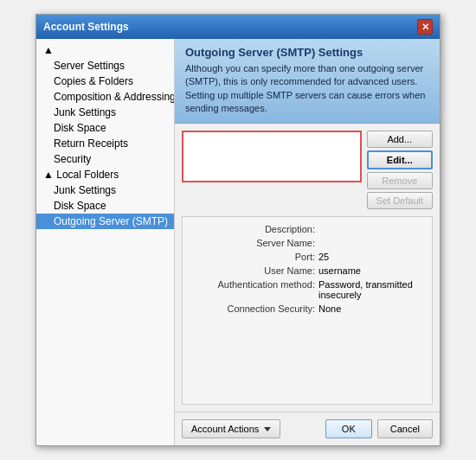 This screenshot has height=460, width=476. I want to click on detail-value-username: username, so click(339, 271).